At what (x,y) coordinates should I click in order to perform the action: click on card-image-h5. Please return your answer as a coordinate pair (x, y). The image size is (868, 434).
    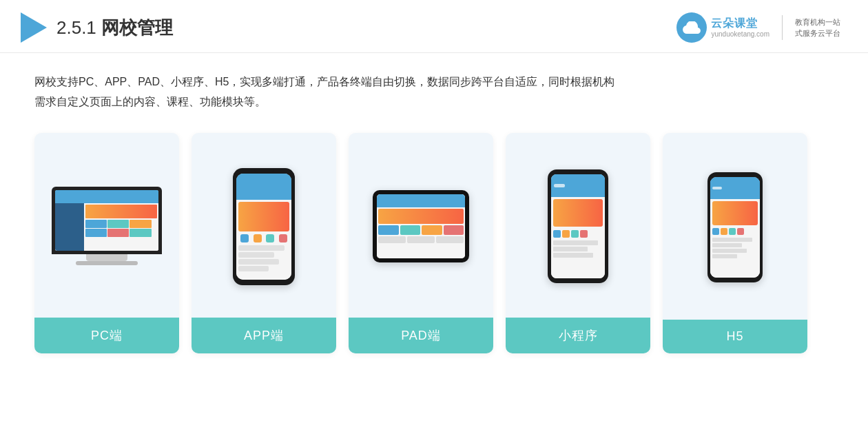
    Looking at the image, I should click on (735, 226).